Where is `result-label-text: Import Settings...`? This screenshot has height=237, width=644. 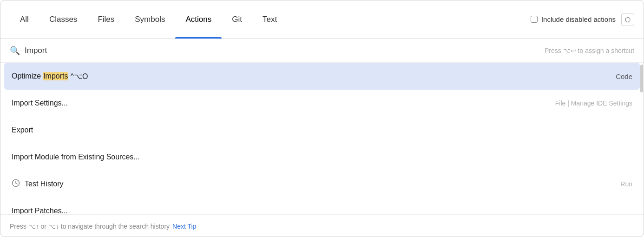 result-label-text: Import Settings... is located at coordinates (40, 103).